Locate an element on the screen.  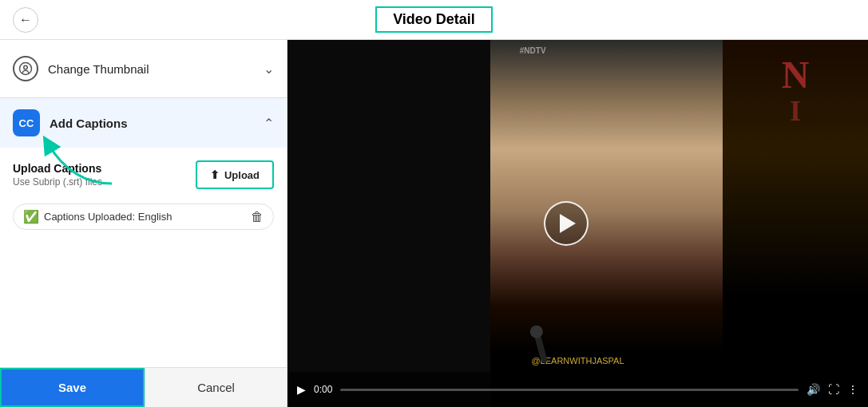
ndtv-watermark: #NDTV is located at coordinates (533, 51).